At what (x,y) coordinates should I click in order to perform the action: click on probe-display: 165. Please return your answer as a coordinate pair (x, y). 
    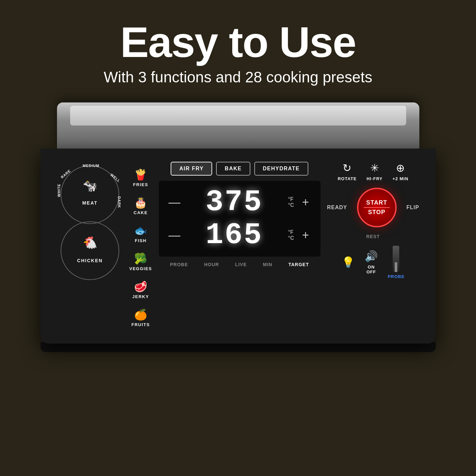
    Looking at the image, I should click on (235, 235).